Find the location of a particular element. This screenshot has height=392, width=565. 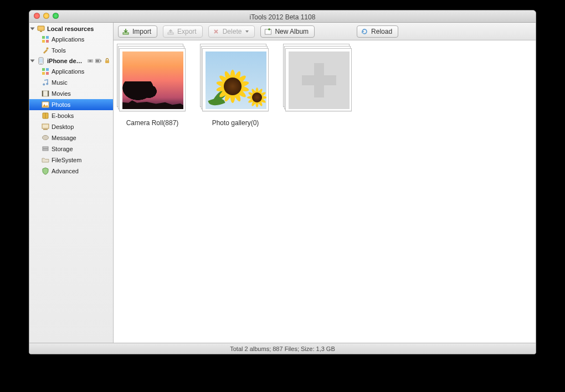

sidebar-item-movies: Movies is located at coordinates (71, 94).